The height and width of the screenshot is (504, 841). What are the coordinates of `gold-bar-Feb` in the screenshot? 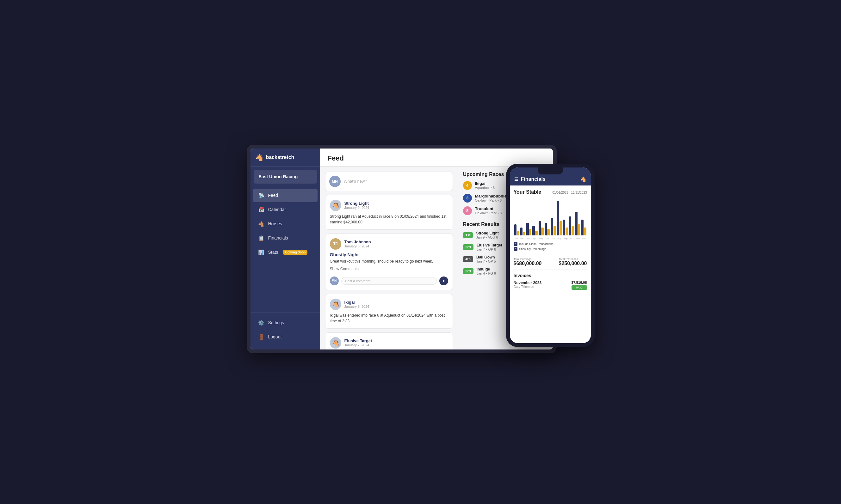 It's located at (524, 234).